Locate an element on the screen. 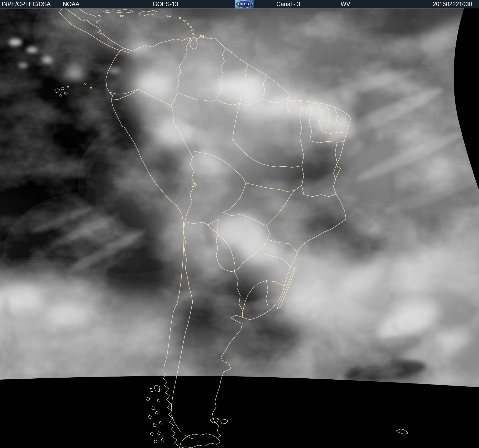 The width and height of the screenshot is (479, 448). header-bar: INPE/CPTEC/DSA NOAA GOES-13 CPTEC Canal … is located at coordinates (240, 4).